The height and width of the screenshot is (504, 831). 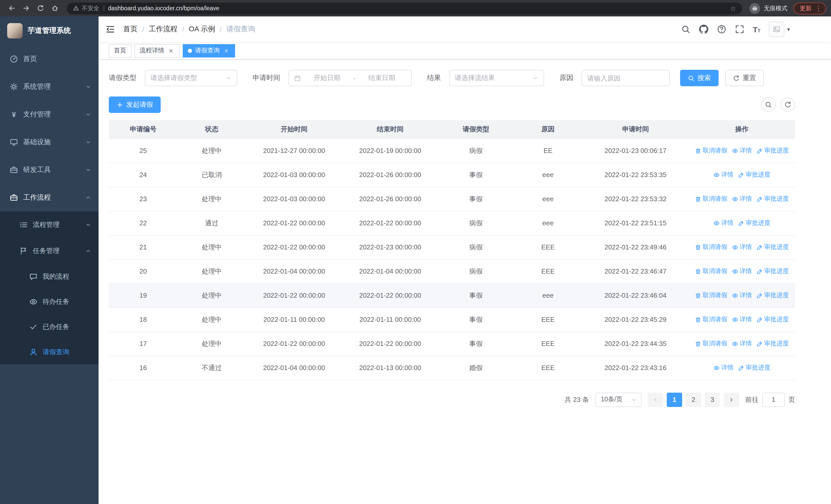 What do you see at coordinates (712, 400) in the screenshot?
I see `page-button-3: 3` at bounding box center [712, 400].